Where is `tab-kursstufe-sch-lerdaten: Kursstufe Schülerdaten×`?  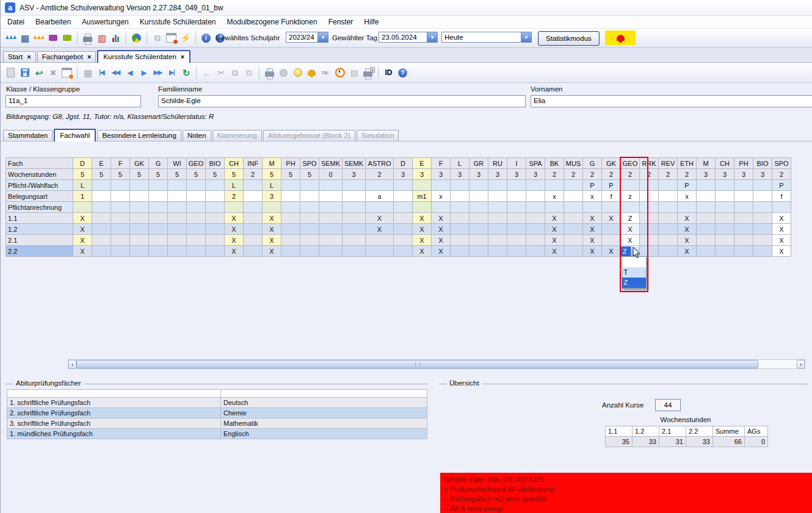
tab-kursstufe-sch-lerdaten: Kursstufe Schülerdaten× is located at coordinates (144, 56).